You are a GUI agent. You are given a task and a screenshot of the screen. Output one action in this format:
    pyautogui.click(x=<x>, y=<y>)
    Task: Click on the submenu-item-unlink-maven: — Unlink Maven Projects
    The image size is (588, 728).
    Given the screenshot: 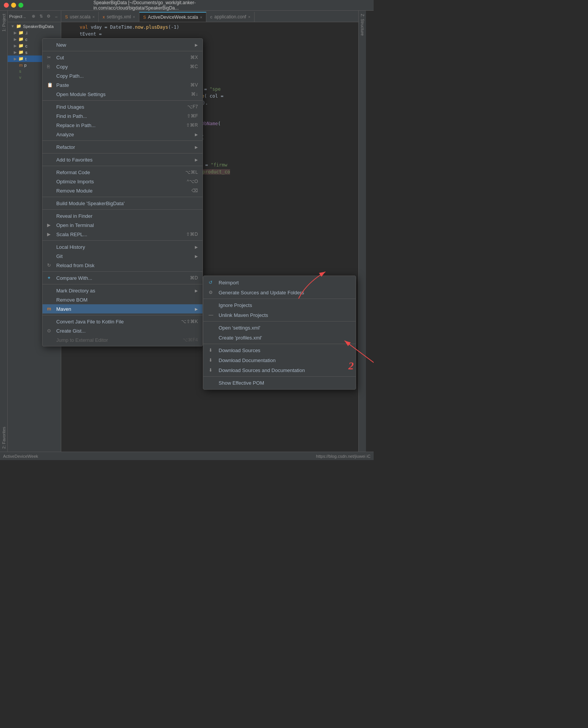 What is the action you would take?
    pyautogui.click(x=279, y=315)
    